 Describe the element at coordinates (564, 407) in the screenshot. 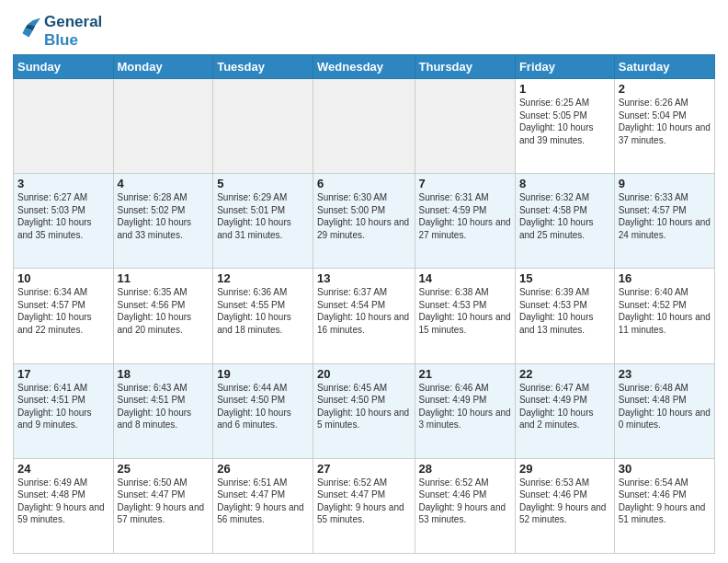

I see `day-info: Sunrise: 6:47 AM Sunset: 4:49 PM Dayligh…` at that location.